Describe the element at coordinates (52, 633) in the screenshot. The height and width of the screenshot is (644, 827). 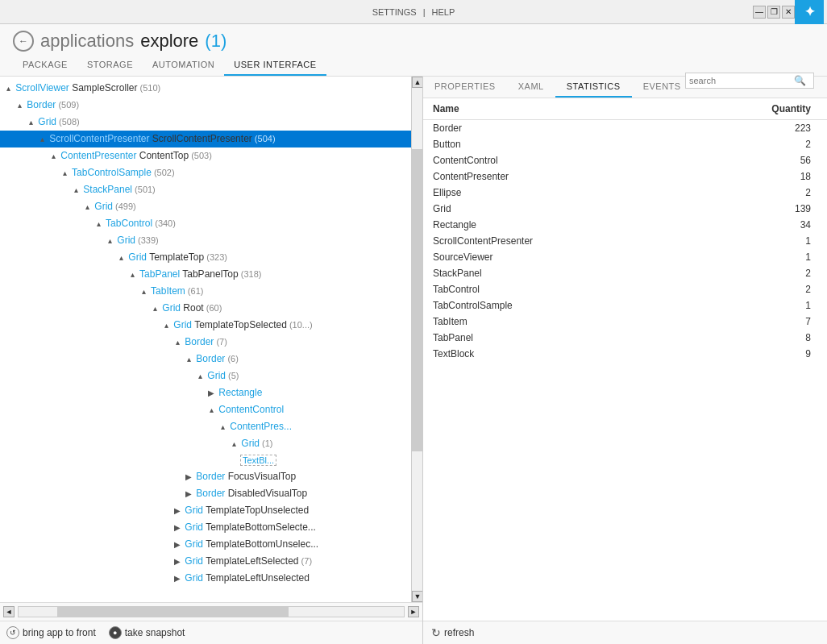
I see `bring-to-front-button: ↺ bring app to front` at that location.